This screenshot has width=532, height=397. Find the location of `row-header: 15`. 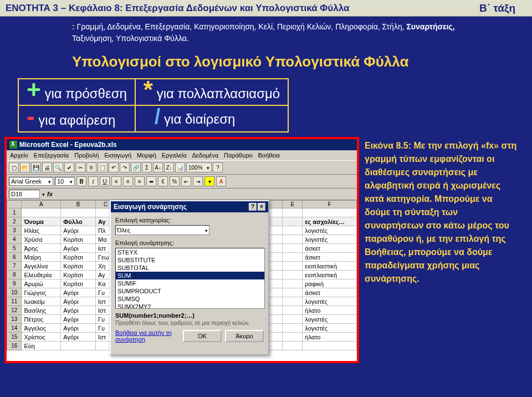

row-header: 15 is located at coordinates (14, 337).